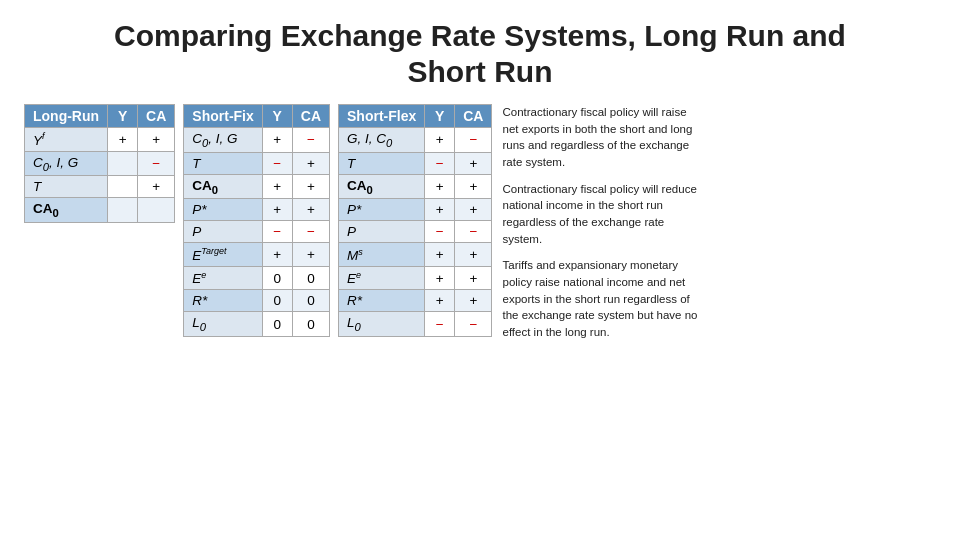  What do you see at coordinates (100, 164) in the screenshot?
I see `longrun-table: Long-Run Y CA Yf + + C0, I, G −` at bounding box center [100, 164].